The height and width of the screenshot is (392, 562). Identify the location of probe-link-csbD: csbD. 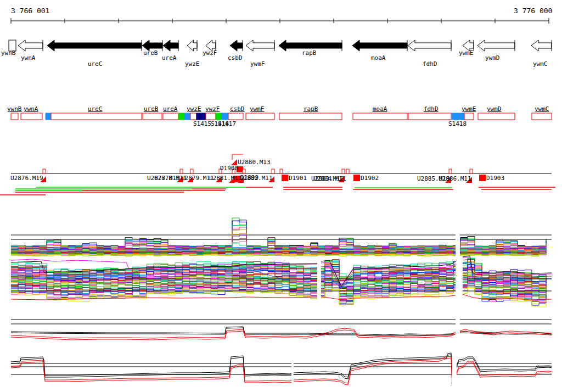
(237, 109).